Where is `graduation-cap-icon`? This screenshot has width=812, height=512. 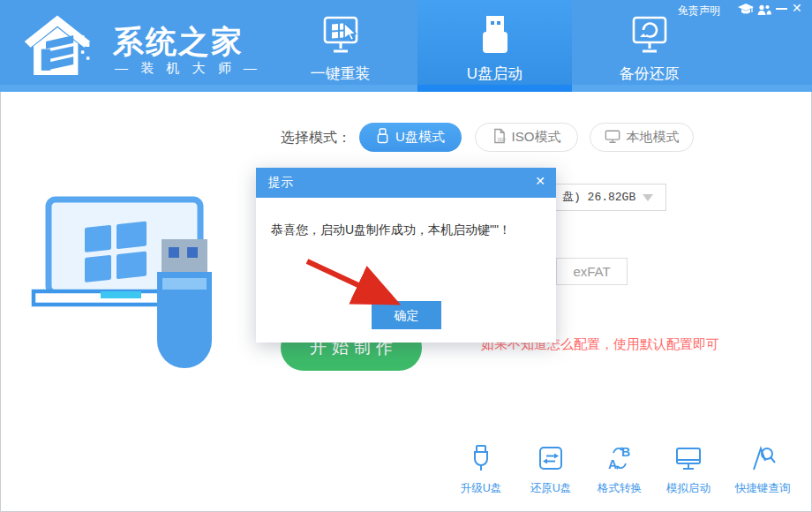 graduation-cap-icon is located at coordinates (746, 10).